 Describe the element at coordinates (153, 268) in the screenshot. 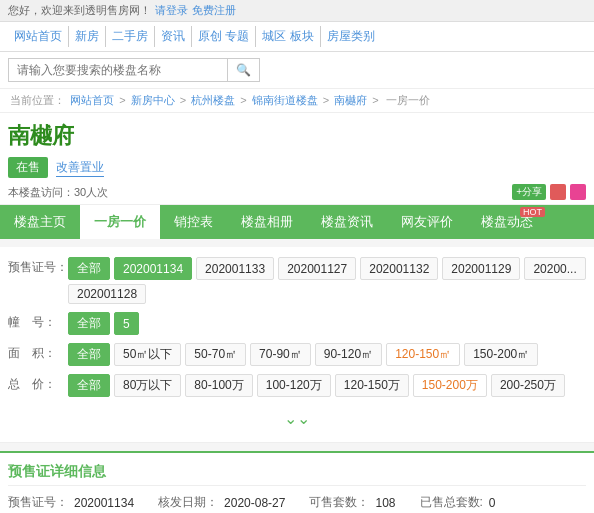

I see `presale-202001134: 202001134` at that location.